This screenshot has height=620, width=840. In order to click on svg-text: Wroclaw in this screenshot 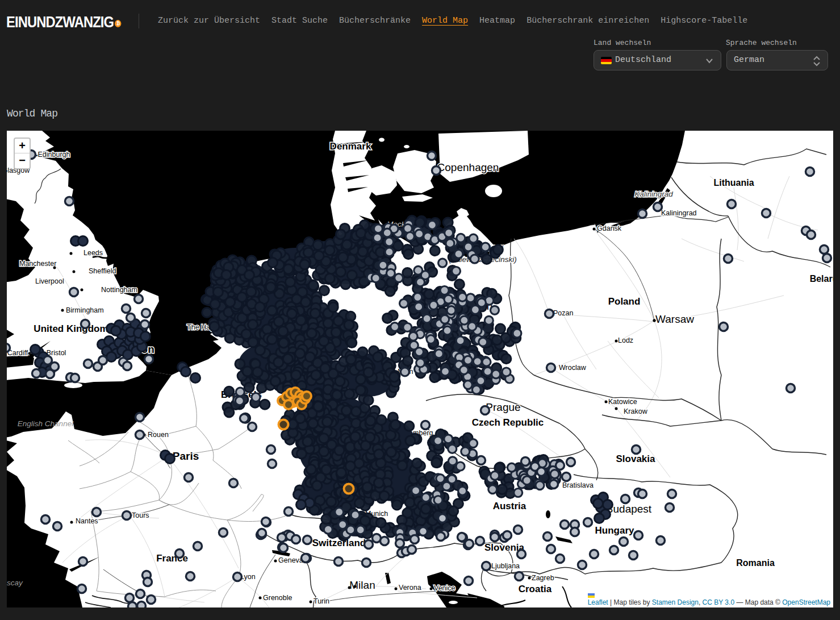, I will do `click(572, 368)`.